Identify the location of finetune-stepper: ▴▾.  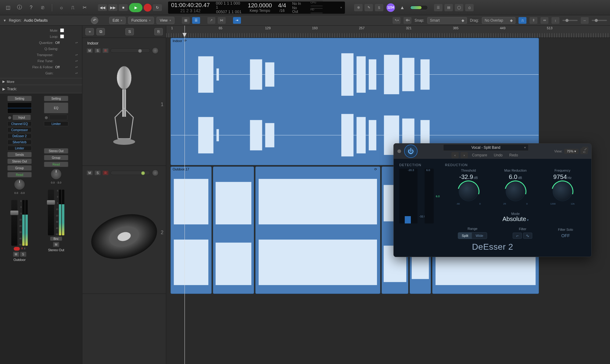
(77, 61).